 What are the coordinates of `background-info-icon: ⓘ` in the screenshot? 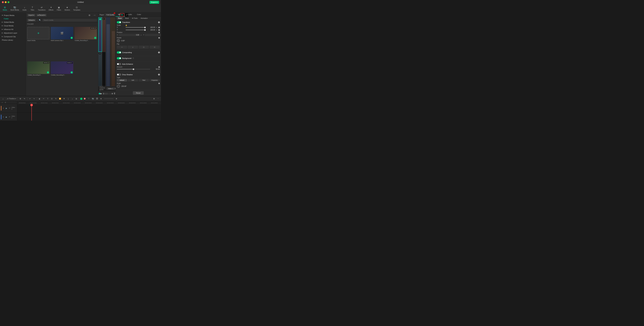 It's located at (133, 58).